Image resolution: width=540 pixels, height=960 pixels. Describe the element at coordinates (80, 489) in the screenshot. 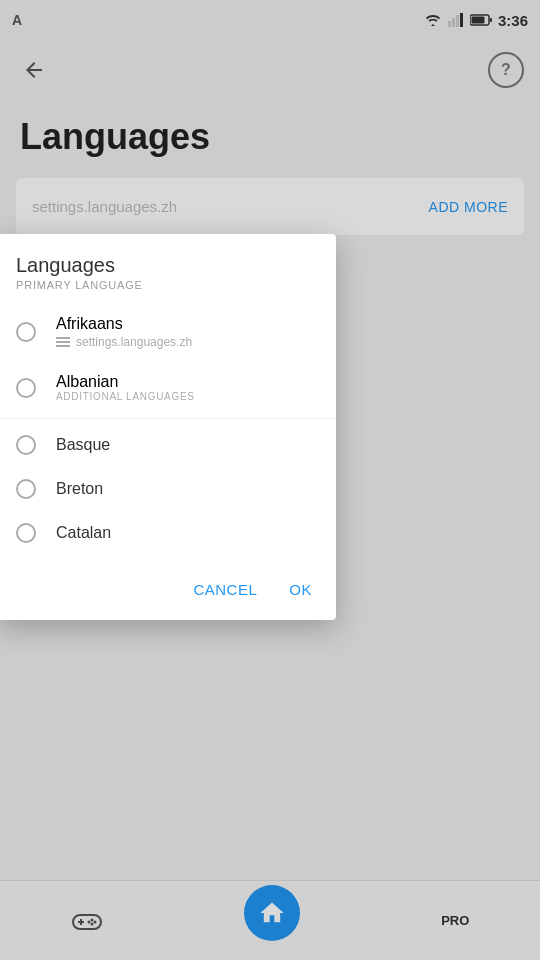

I see `breton-label: Breton` at that location.